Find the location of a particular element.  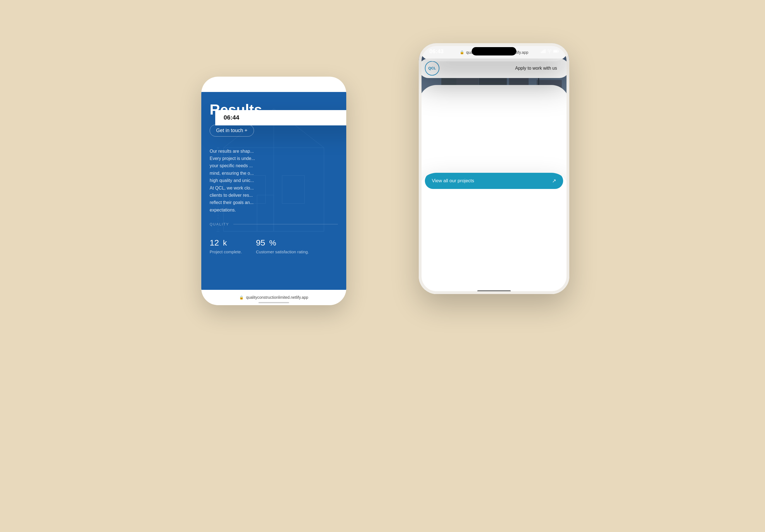

battery-icon is located at coordinates (556, 51).